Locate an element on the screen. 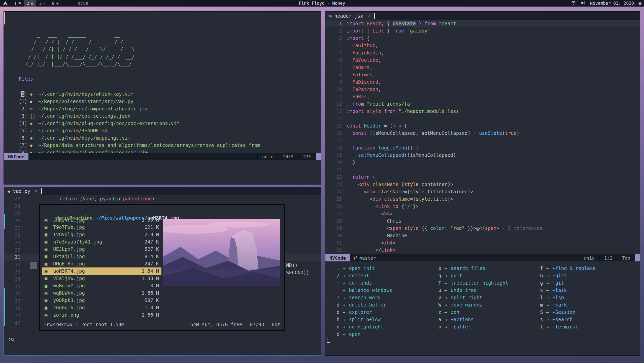 Image resolution: width=644 pixels, height=363 pixels. whichkey-binding: v→split right is located at coordinates (471, 297).